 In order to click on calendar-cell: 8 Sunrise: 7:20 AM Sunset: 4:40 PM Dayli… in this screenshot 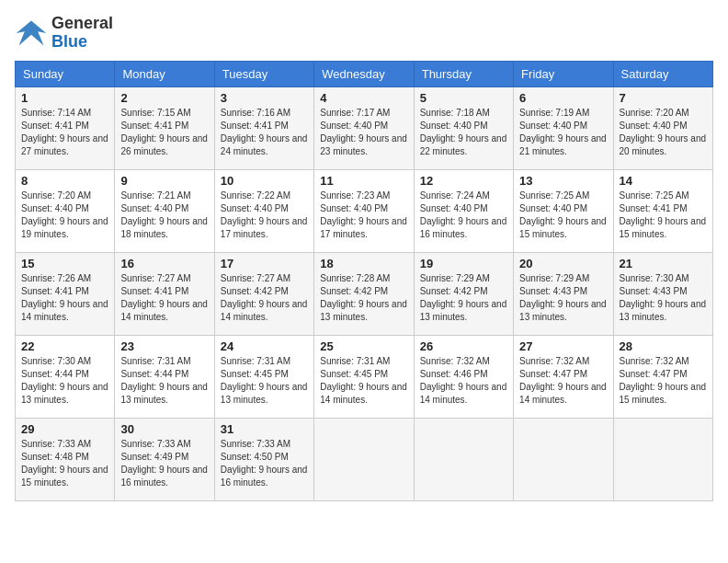, I will do `click(65, 211)`.